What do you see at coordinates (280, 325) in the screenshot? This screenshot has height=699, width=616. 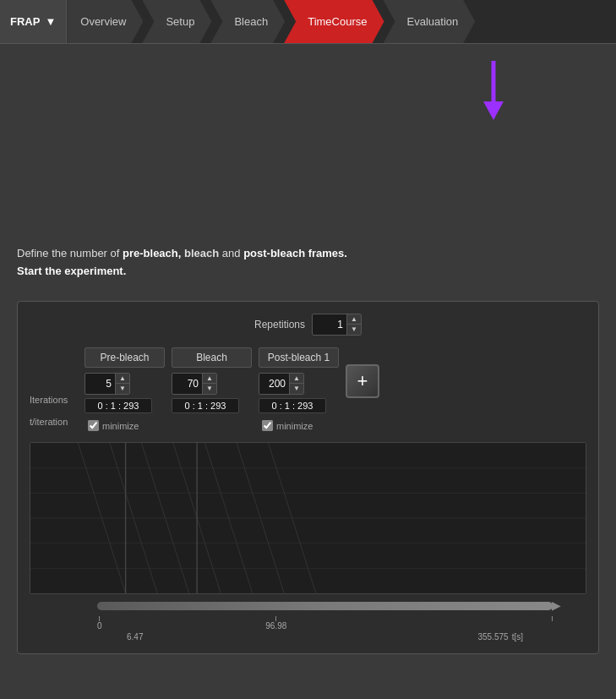 I see `repetitions-label: Repetitions` at bounding box center [280, 325].